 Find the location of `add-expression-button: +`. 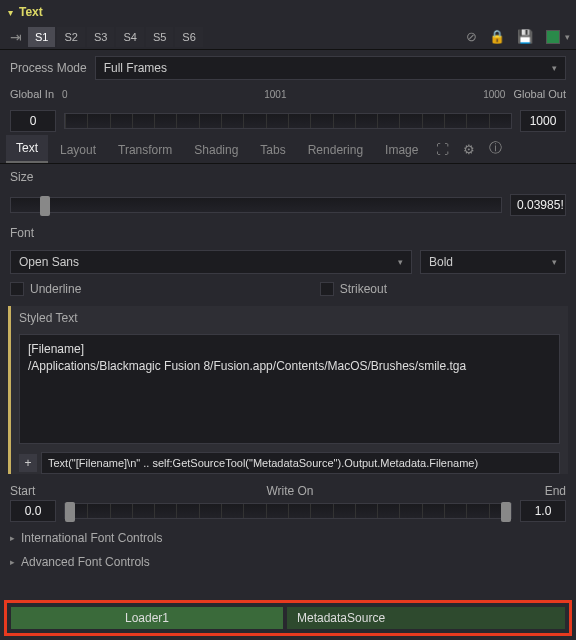

add-expression-button: + is located at coordinates (28, 463).